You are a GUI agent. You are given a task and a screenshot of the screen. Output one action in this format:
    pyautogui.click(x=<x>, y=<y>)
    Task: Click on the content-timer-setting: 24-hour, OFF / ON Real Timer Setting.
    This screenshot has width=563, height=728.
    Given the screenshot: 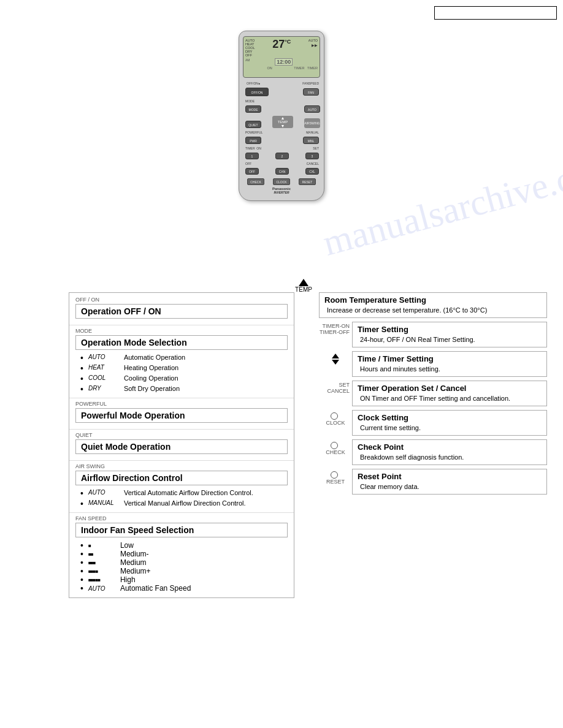 What is the action you would take?
    pyautogui.click(x=450, y=339)
    